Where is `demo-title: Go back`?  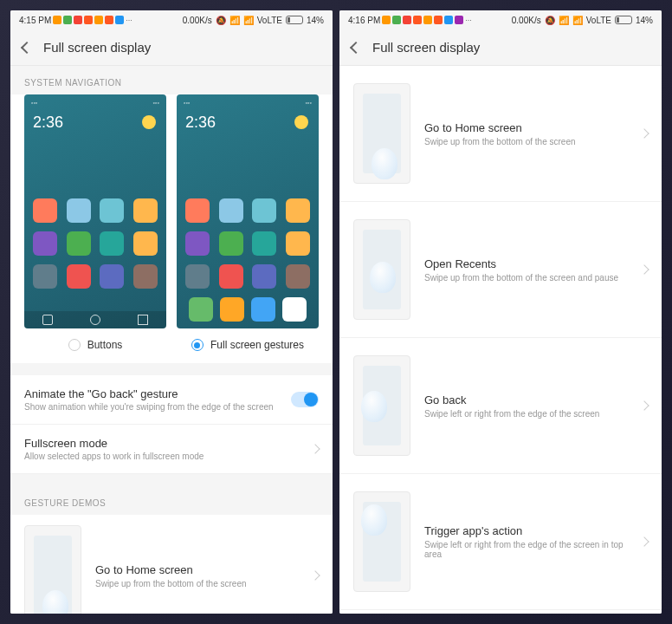
demo-title: Go back is located at coordinates (526, 400).